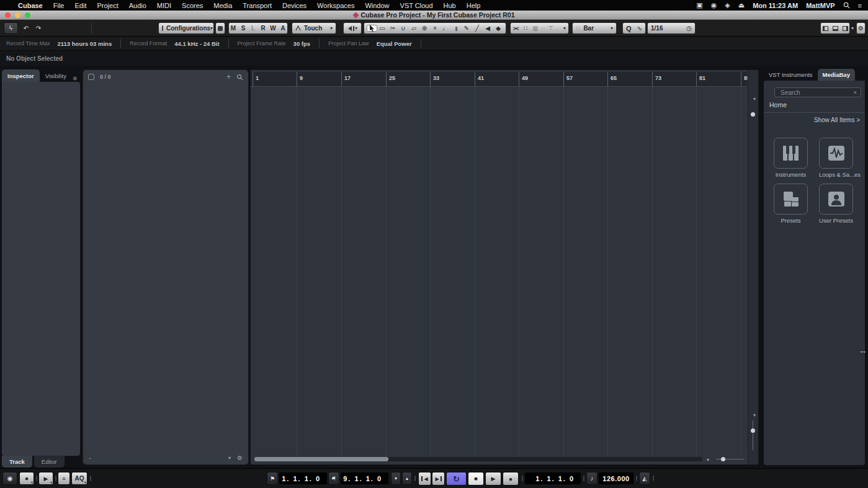 The image size is (868, 488). I want to click on horizontal-zoom-caret: ▾, so click(708, 460).